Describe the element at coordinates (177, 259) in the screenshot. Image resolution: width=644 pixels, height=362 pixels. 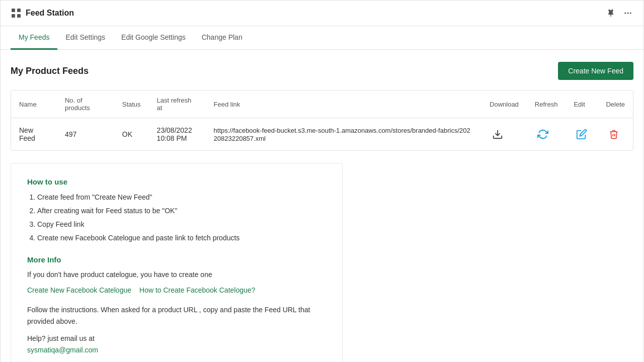
I see `more-info-title: More Info` at that location.